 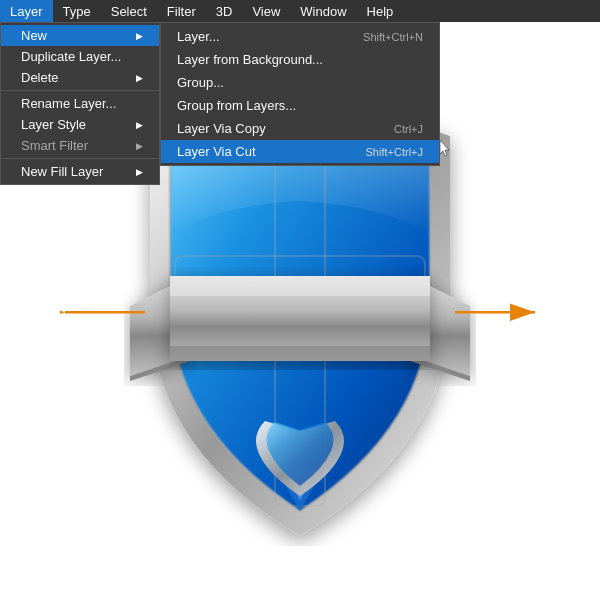 I want to click on submenu-item-layer-via-cut: Layer Via Cut Shift+Ctrl+J, so click(x=300, y=152).